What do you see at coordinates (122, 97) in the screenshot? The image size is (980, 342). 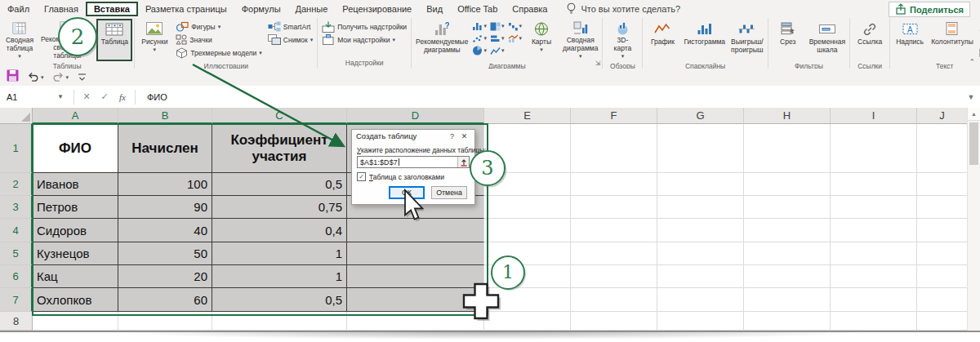 I see `insert-function-icon: fx` at bounding box center [122, 97].